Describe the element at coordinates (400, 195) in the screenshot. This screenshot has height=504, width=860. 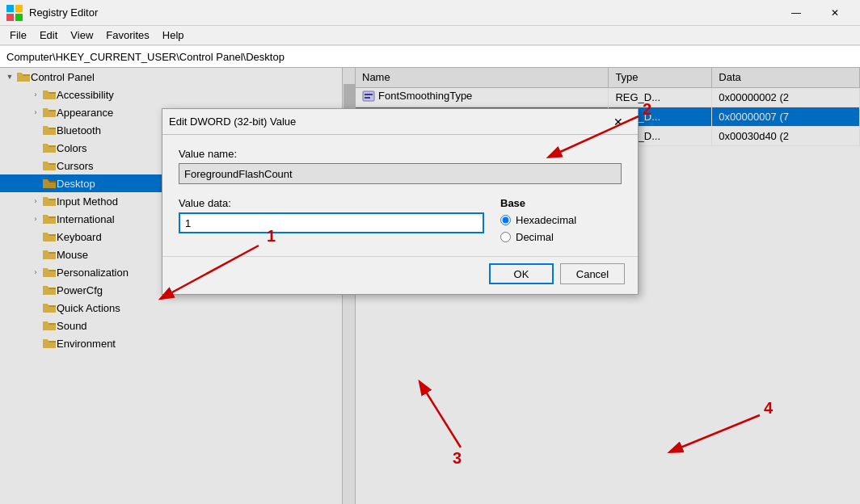
I see `dialog-body: Value name: Value data: Base Hexadecimal` at that location.